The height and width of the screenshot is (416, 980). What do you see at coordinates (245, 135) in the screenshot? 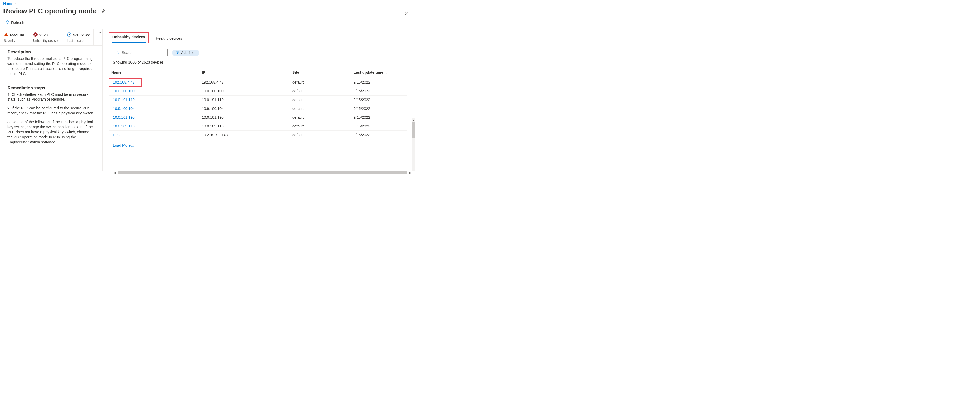
I see `cell-ip: 10.216.292.143` at bounding box center [245, 135].